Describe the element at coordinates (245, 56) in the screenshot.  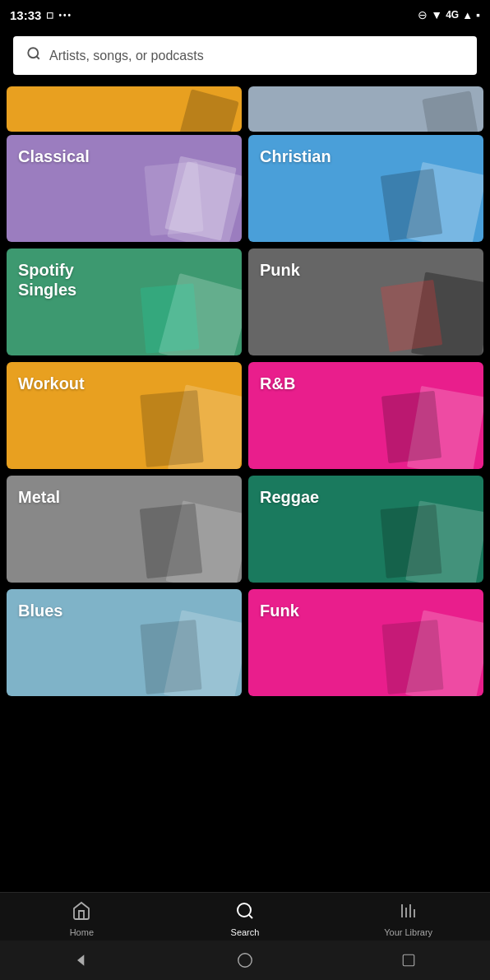
I see `search-input: Artists, songs, or podcasts` at that location.